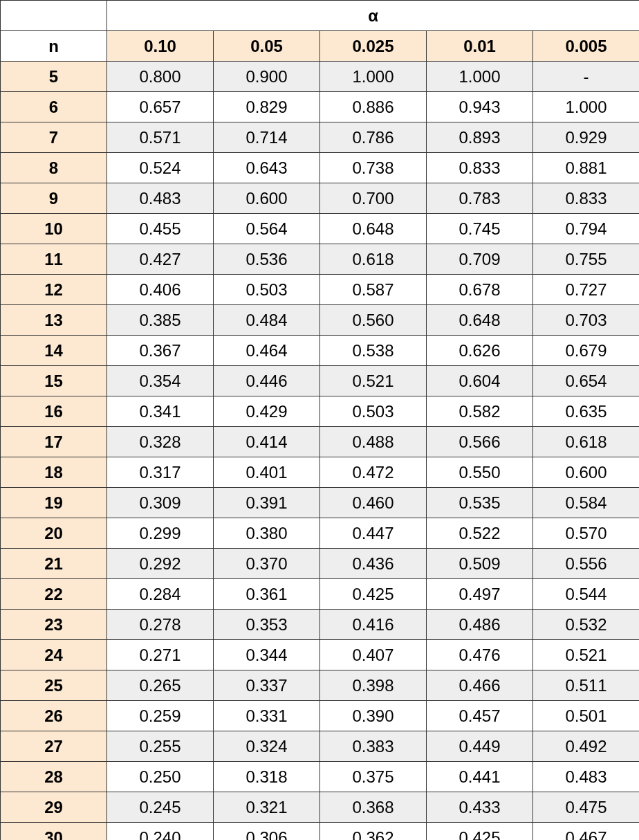 The height and width of the screenshot is (840, 639). What do you see at coordinates (54, 259) in the screenshot?
I see `n-value-cell: 11` at bounding box center [54, 259].